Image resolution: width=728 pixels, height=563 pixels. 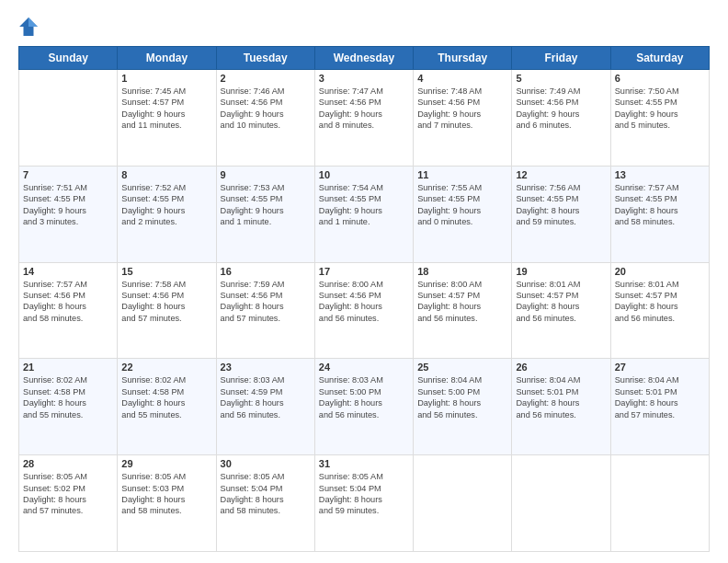 What do you see at coordinates (364, 271) in the screenshot?
I see `day-number: 17` at bounding box center [364, 271].